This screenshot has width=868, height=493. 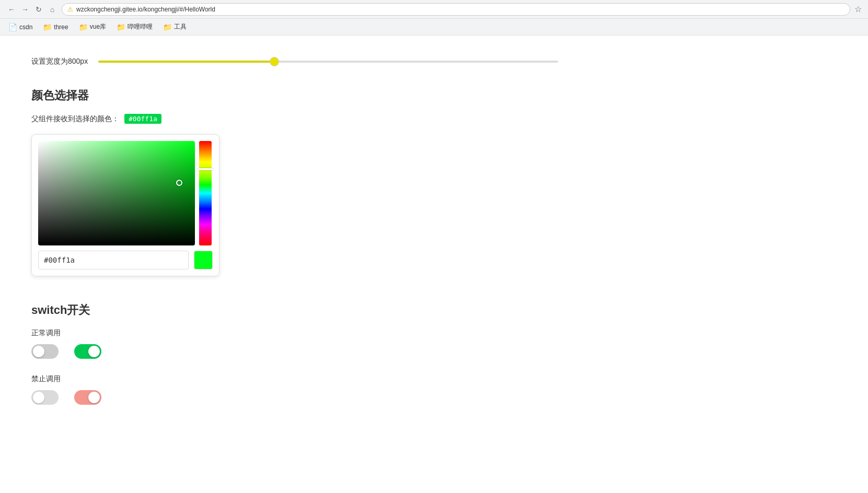 What do you see at coordinates (45, 397) in the screenshot?
I see `switch-disabled-off` at bounding box center [45, 397].